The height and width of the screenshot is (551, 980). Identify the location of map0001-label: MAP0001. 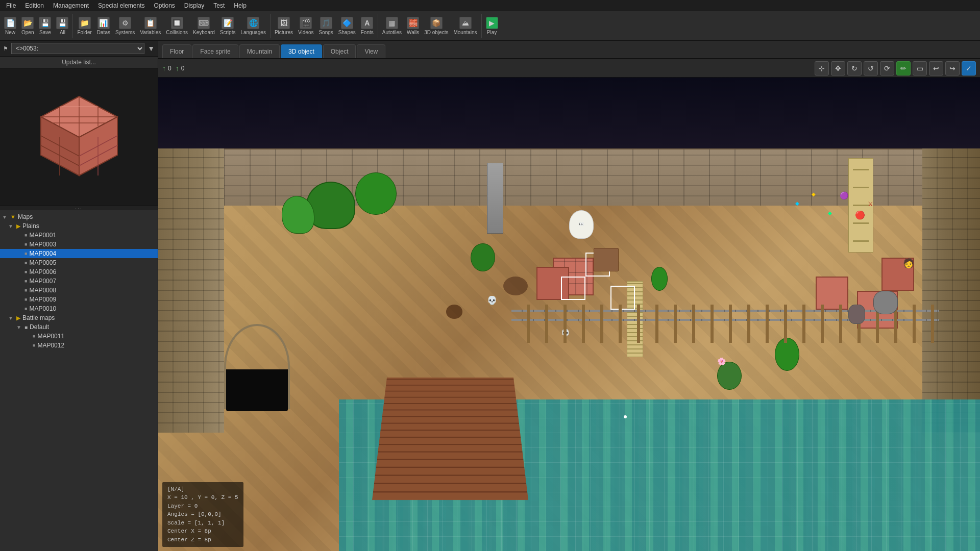
(43, 235).